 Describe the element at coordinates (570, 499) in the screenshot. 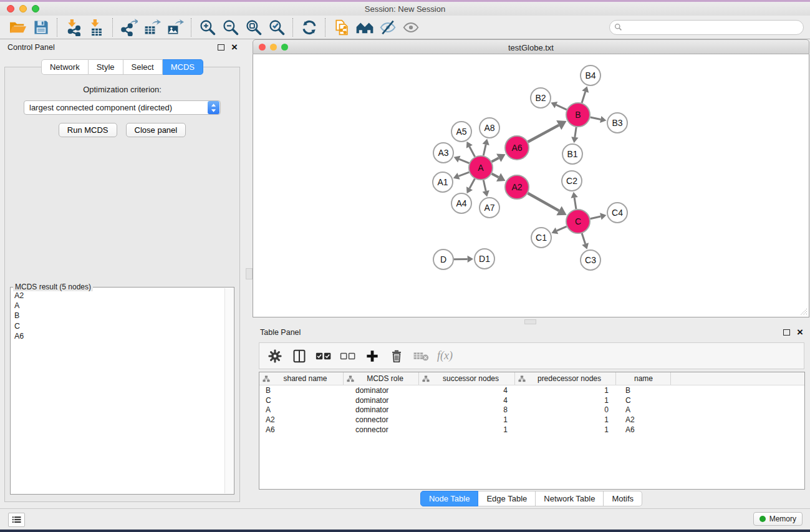

I see `tab-network-table: Network Table` at that location.